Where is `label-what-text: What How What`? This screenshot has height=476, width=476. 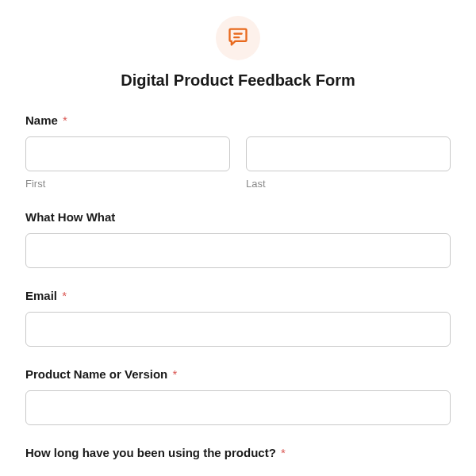 label-what-text: What How What is located at coordinates (70, 217).